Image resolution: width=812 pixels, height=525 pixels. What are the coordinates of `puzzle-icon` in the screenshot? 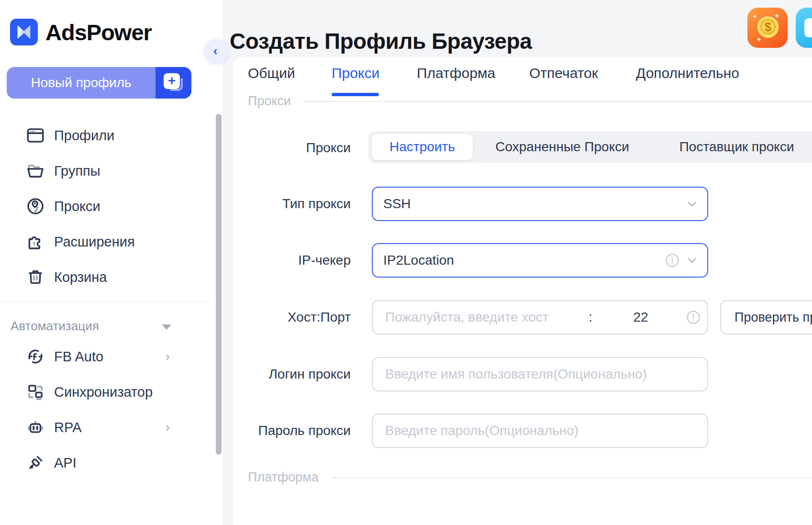 It's located at (35, 242).